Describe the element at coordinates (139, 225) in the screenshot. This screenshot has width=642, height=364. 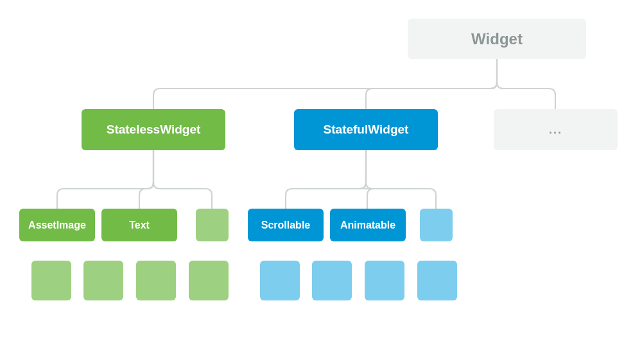
I see `text-node: Text` at that location.